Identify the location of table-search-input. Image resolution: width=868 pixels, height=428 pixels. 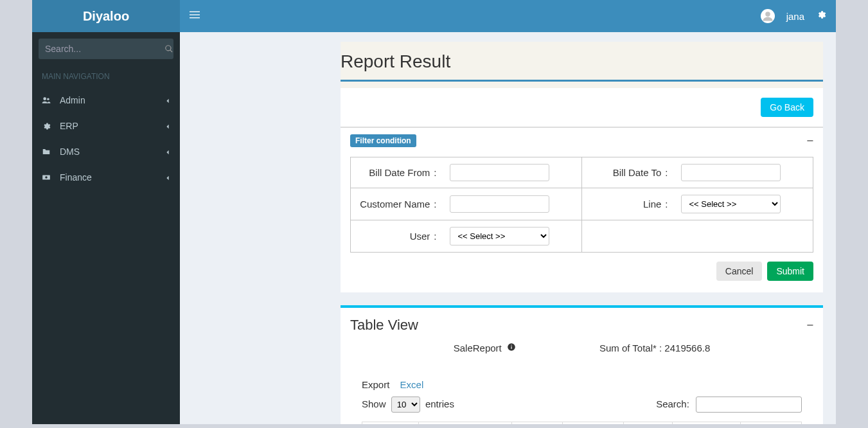
(749, 405).